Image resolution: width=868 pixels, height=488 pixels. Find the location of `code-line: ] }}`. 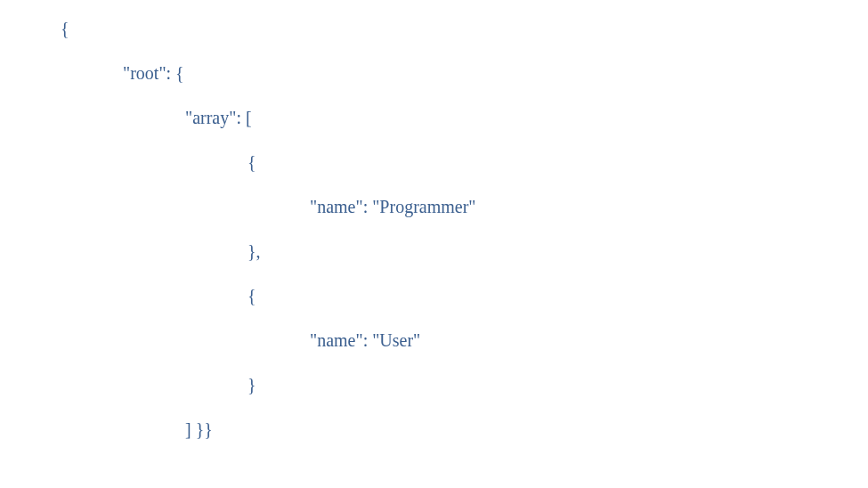

code-line: ] }} is located at coordinates (465, 429).